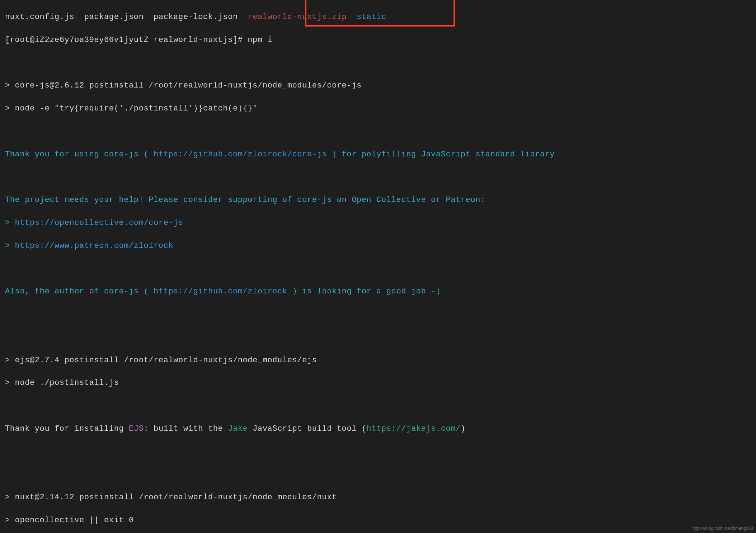 Image resolution: width=756 pixels, height=533 pixels. What do you see at coordinates (372, 17) in the screenshot?
I see `dir-name: static` at bounding box center [372, 17].